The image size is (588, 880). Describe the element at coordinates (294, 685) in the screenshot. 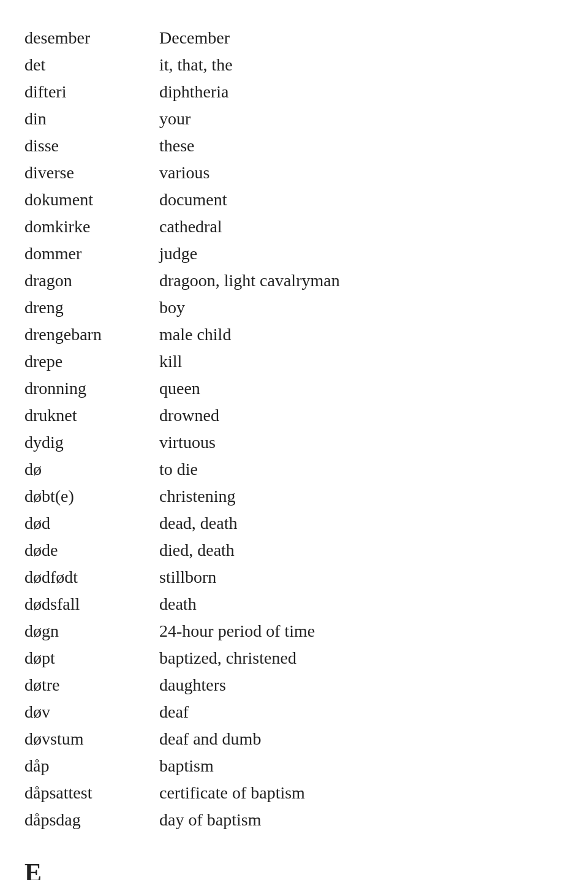

I see `table-row: døtre daughters` at that location.